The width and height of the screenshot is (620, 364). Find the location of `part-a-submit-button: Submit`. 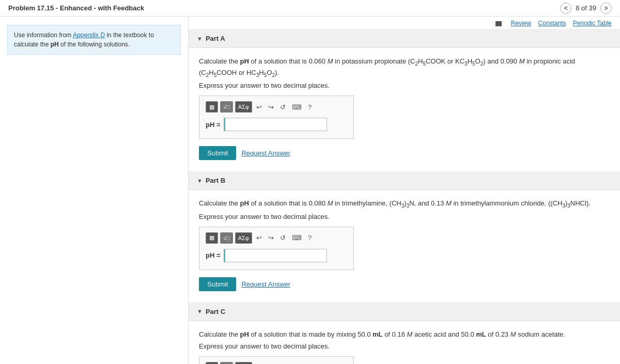

part-a-submit-button: Submit is located at coordinates (218, 153).